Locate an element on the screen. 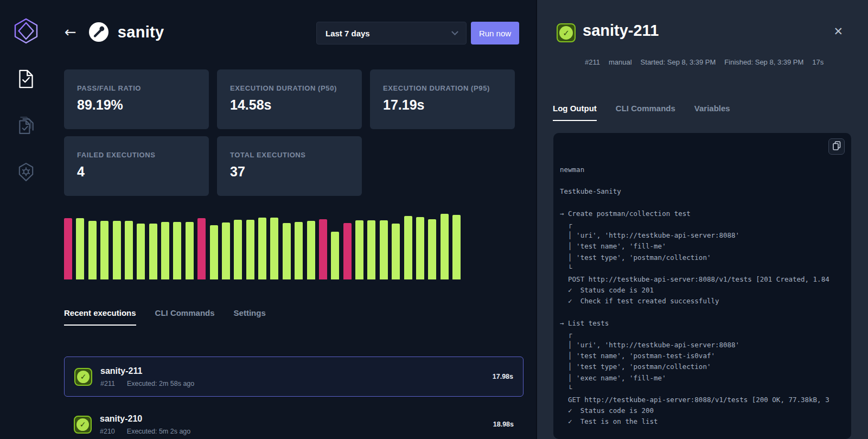  metric-label: TOTAL EXECUTIONS is located at coordinates (296, 155).